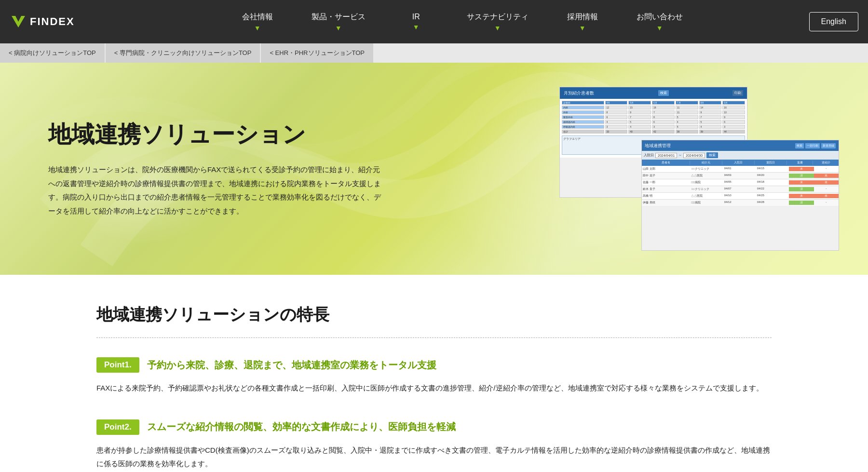 Image resolution: width=868 pixels, height=472 pixels. Describe the element at coordinates (183, 53) in the screenshot. I see `sub-nav-clinic: < 専門病院・クリニック向けソリューションTOP` at that location.